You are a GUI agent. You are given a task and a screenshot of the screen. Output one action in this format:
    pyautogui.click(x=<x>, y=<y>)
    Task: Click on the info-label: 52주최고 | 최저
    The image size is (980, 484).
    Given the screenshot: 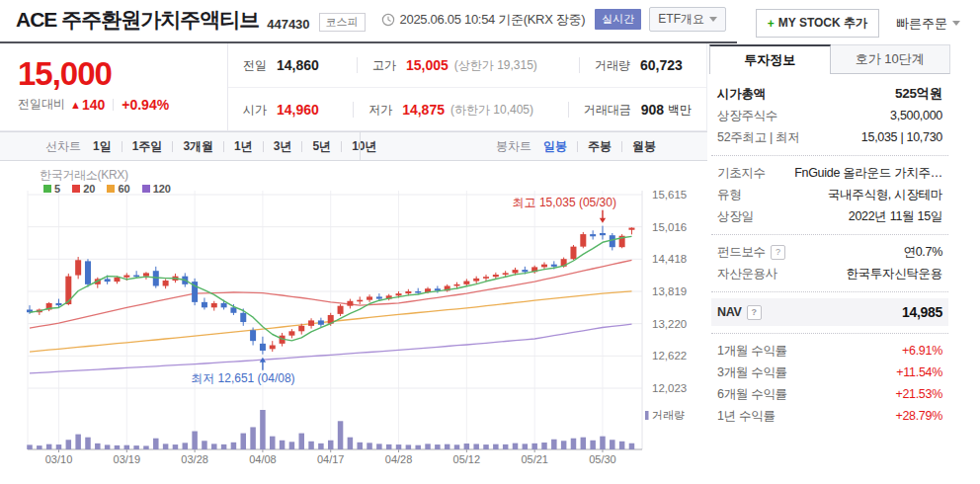 What is the action you would take?
    pyautogui.click(x=759, y=138)
    